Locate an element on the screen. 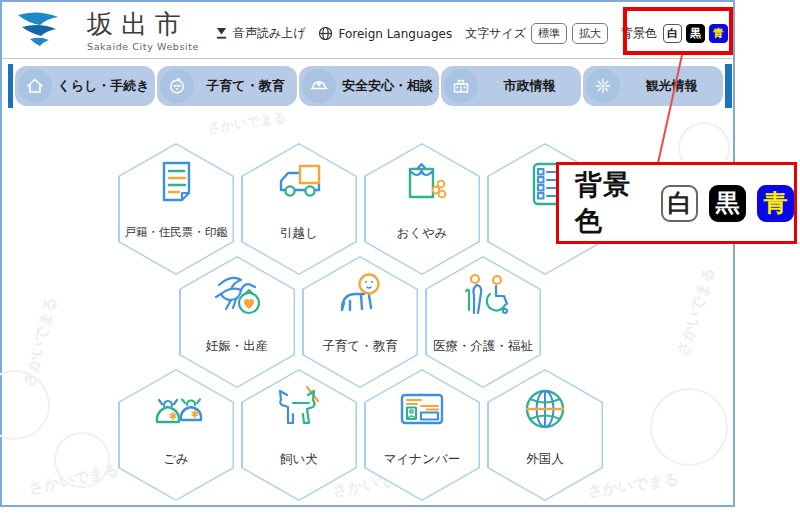 Image resolution: width=800 pixels, height=513 pixels. id-card-icon is located at coordinates (422, 410).